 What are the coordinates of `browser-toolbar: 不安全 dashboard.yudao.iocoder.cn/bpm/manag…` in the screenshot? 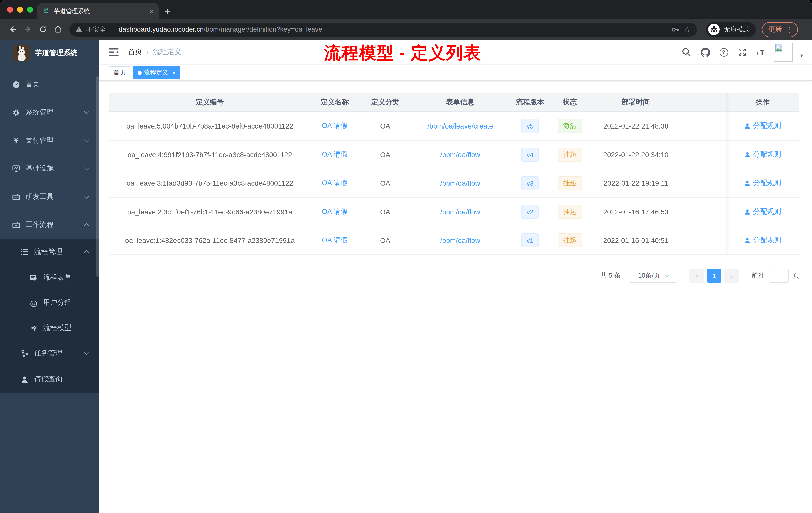 It's located at (406, 30).